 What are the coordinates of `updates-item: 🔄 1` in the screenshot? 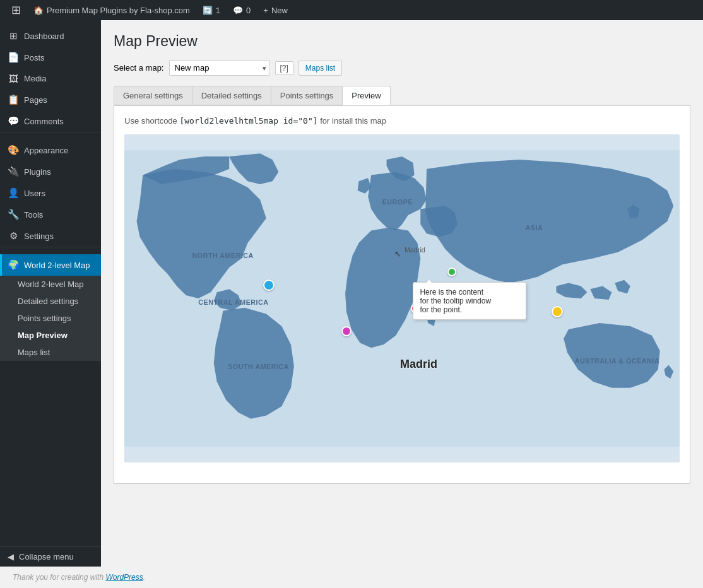 It's located at (211, 10).